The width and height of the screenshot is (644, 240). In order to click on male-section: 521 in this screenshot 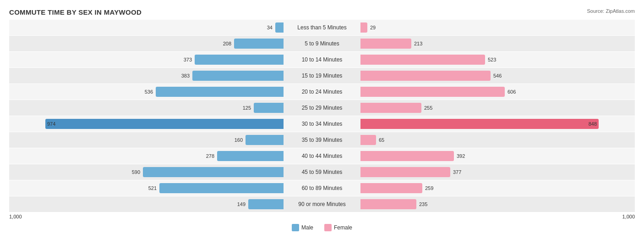, I will do `click(147, 188)`.